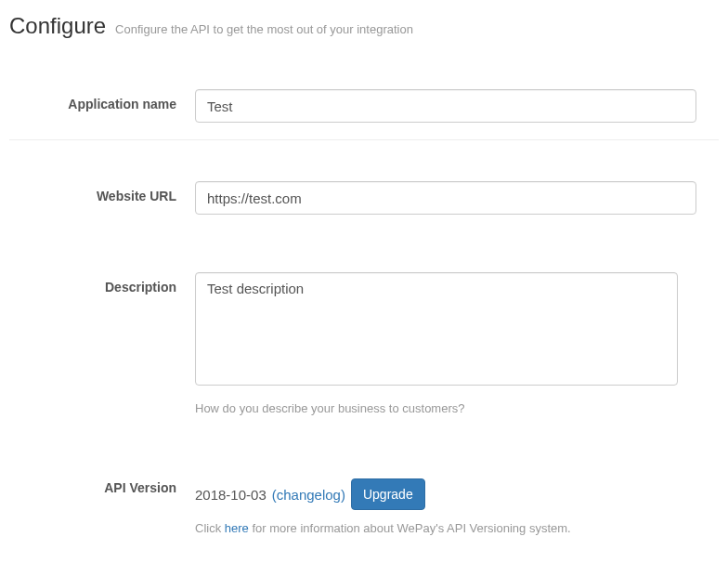  I want to click on description-help-text: How do you describe your business to cus…, so click(446, 409).